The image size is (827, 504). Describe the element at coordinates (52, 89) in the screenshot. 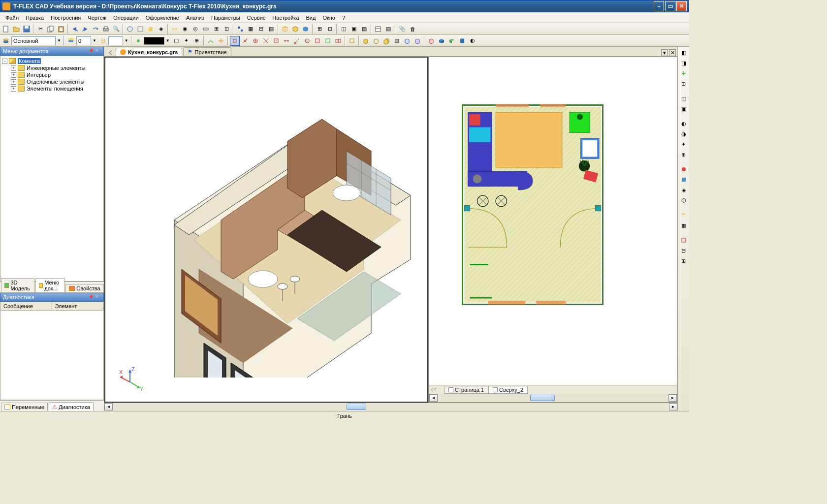

I see `tree-item: +Элементы помещения` at that location.